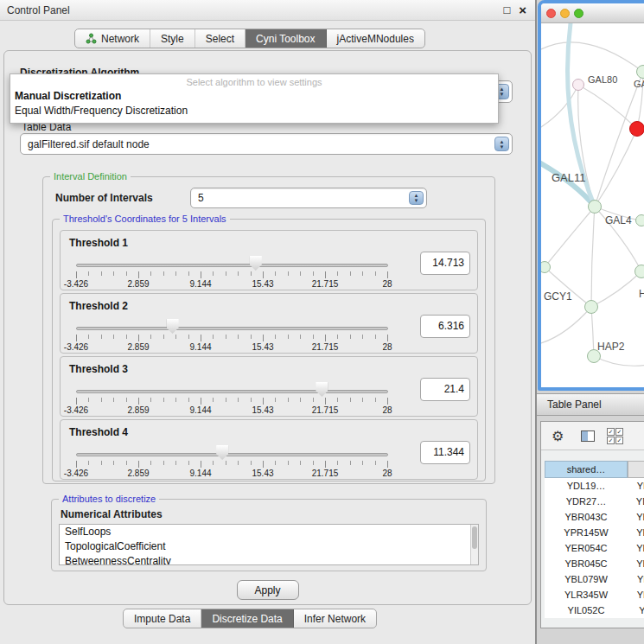  Describe the element at coordinates (220, 38) in the screenshot. I see `tab-select: Select` at that location.